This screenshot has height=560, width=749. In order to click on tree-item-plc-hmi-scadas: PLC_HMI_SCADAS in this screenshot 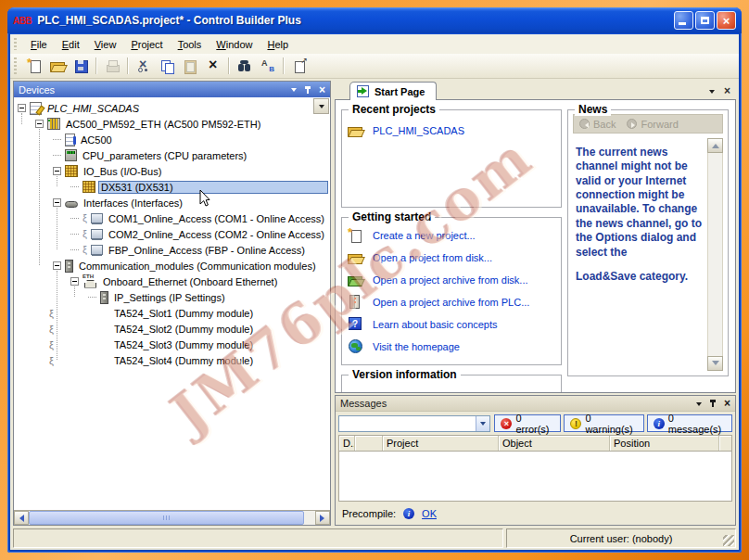, I will do `click(172, 108)`.